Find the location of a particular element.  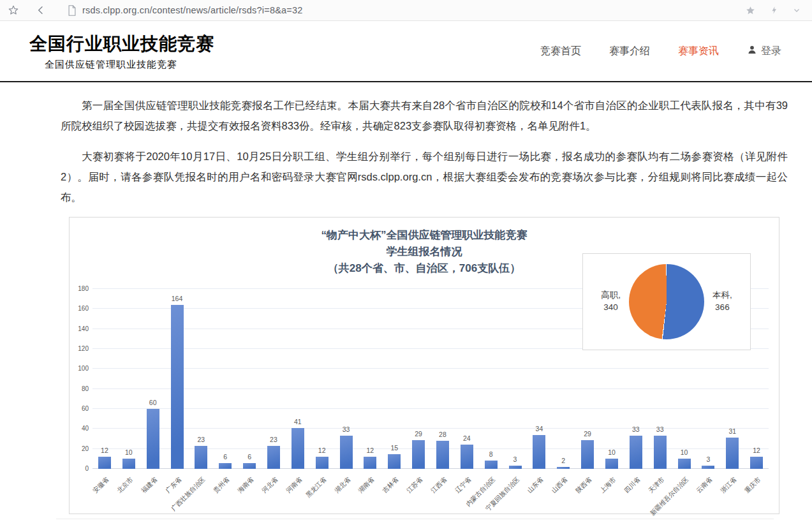

article-paragraph: 大赛初赛将于2020年10月17日、10月25日分职工组、学生组分别举行，每个组… is located at coordinates (424, 177).